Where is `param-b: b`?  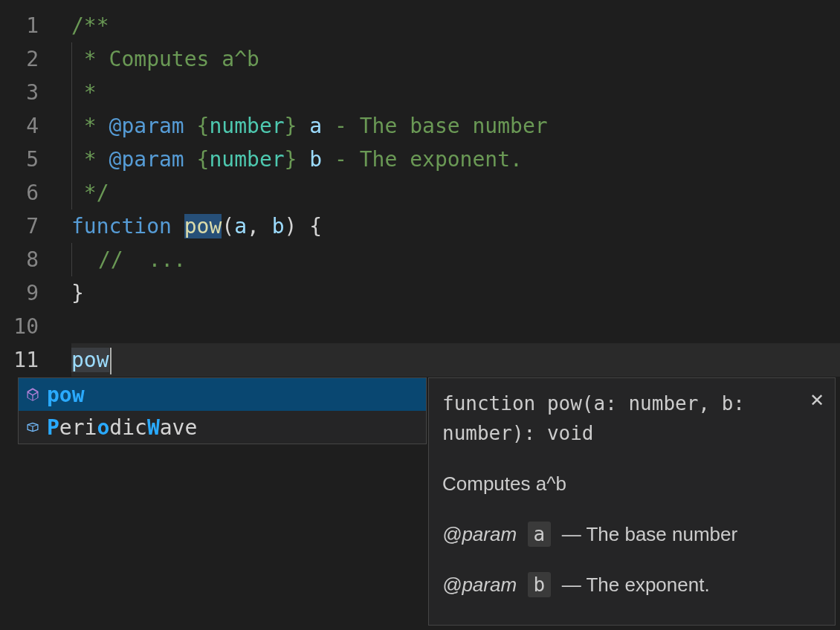 param-b: b is located at coordinates (278, 226).